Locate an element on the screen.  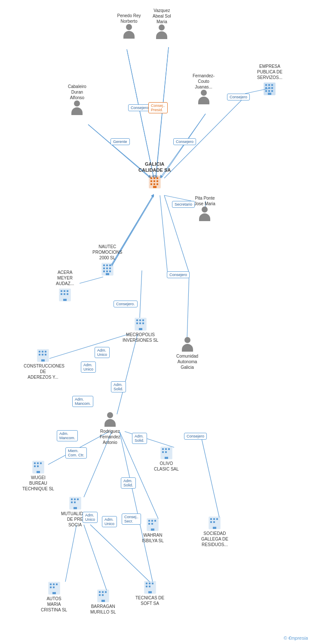
badge-adm-solid1: Adm.Solid. is located at coordinates (119, 387).